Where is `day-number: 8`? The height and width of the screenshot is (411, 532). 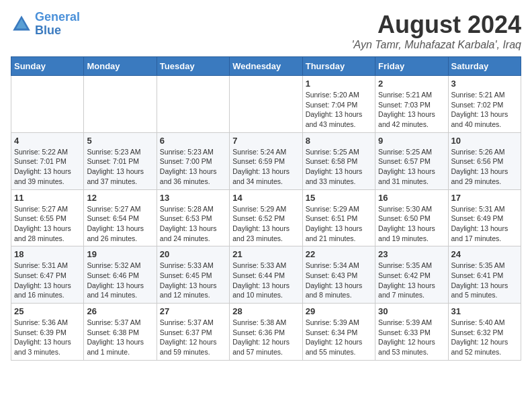 day-number: 8 is located at coordinates (339, 141).